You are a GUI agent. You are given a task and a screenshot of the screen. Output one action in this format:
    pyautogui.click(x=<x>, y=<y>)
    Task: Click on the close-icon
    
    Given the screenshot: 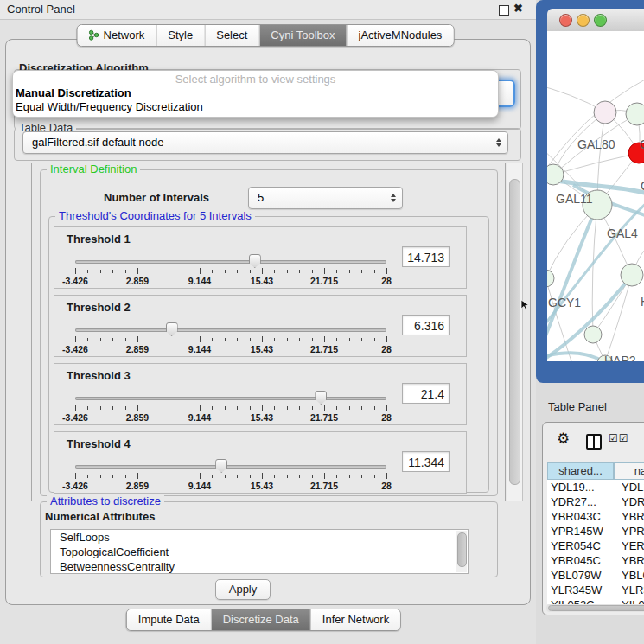 What is the action you would take?
    pyautogui.click(x=520, y=9)
    